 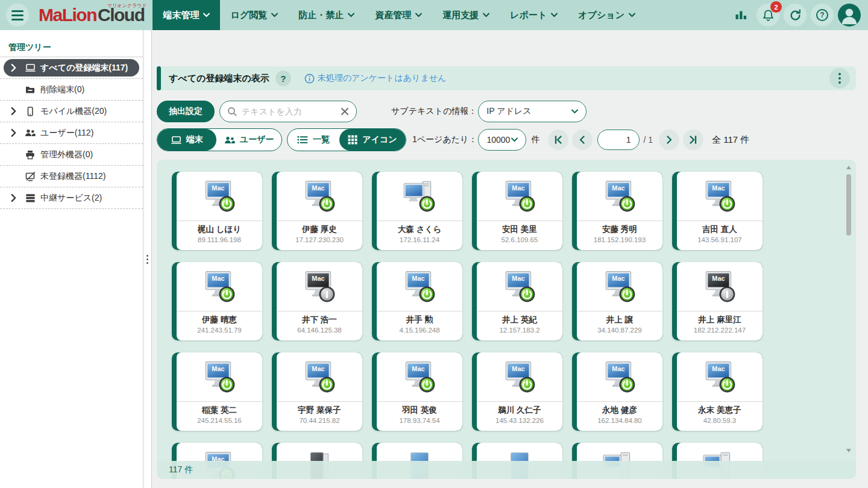 I want to click on tree-item: ユーザー(112), so click(x=71, y=133).